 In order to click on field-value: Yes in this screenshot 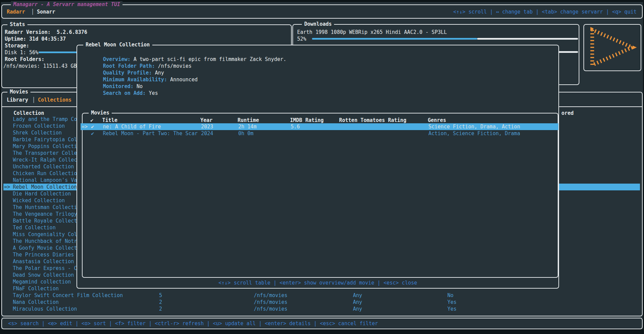, I will do `click(154, 93)`.